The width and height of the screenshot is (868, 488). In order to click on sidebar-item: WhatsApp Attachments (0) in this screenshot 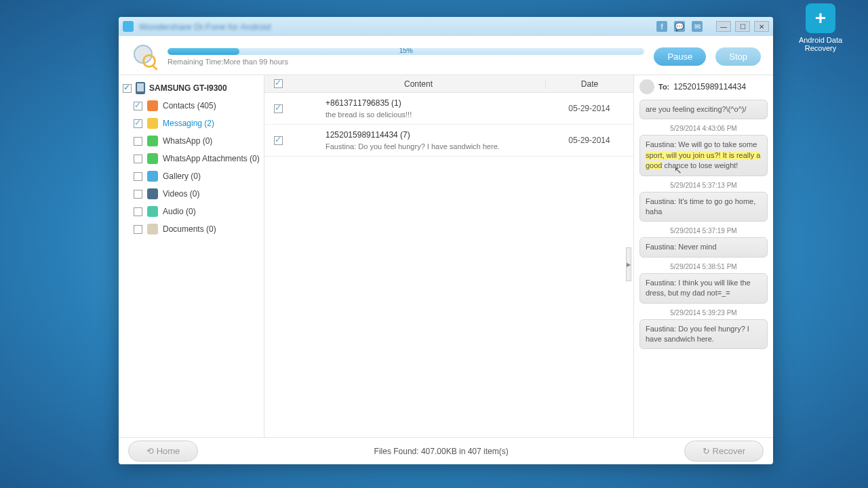, I will do `click(191, 159)`.